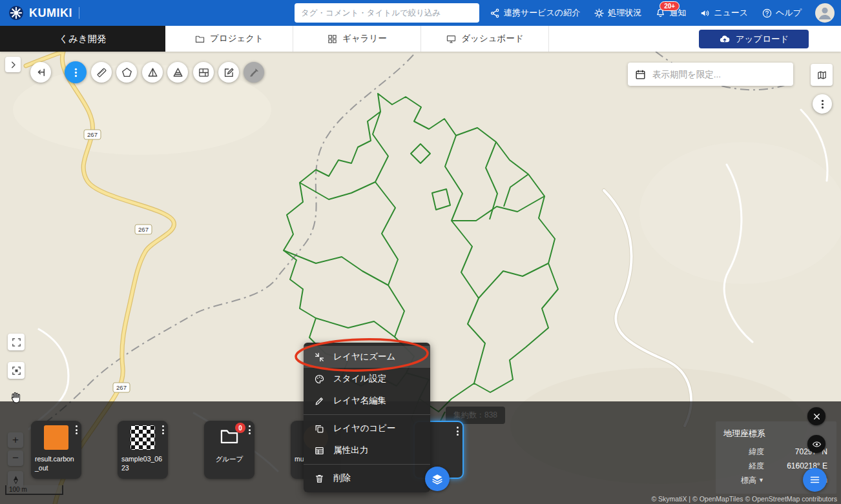 The width and height of the screenshot is (841, 504). Describe the element at coordinates (711, 74) in the screenshot. I see `date-filter` at that location.